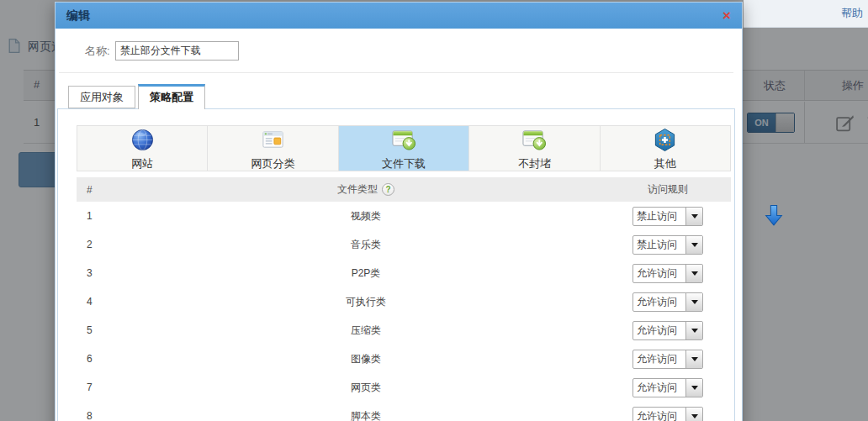  I want to click on name-input, so click(177, 50).